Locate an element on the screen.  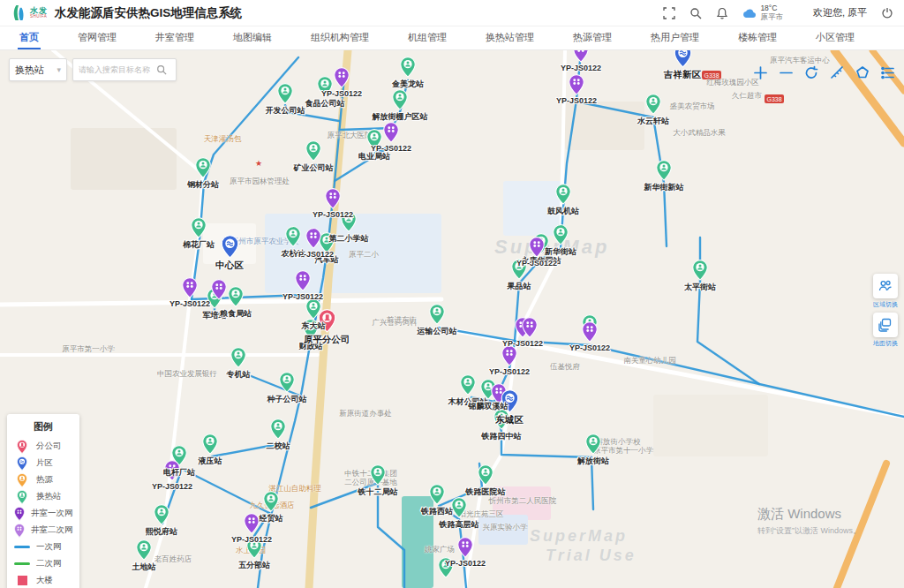
legend-label: 大楼 is located at coordinates (44, 581).